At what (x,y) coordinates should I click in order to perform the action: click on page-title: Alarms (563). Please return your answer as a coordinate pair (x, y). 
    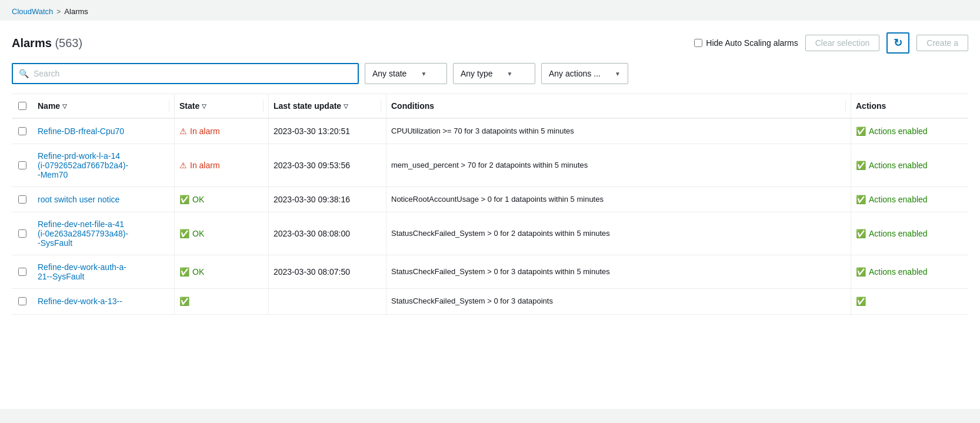
    Looking at the image, I should click on (47, 44).